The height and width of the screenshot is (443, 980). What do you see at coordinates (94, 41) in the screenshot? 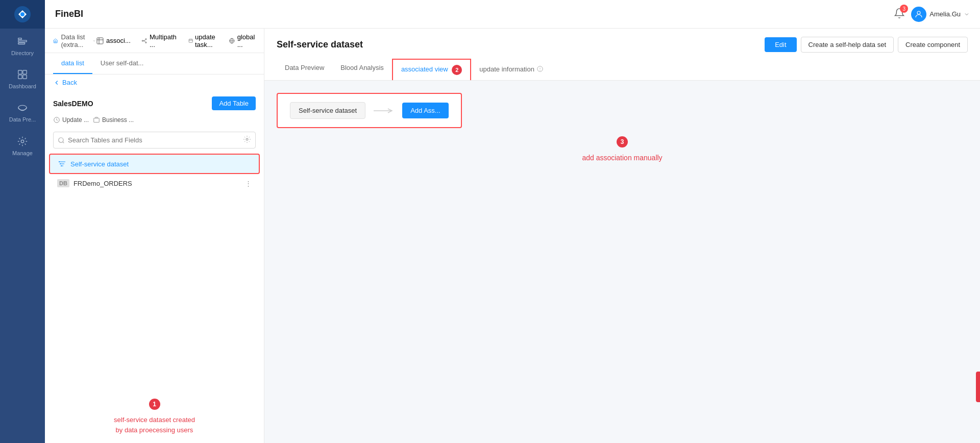
I see `chevron-down-icon2` at bounding box center [94, 41].